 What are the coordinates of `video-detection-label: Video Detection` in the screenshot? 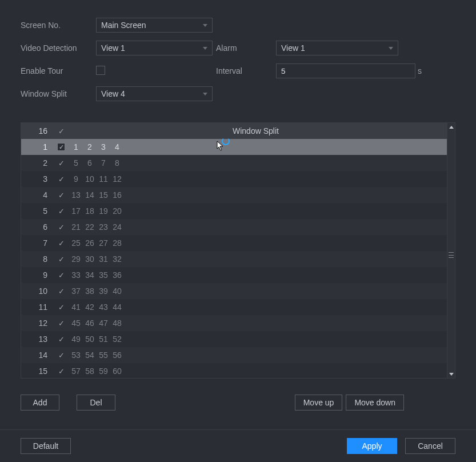 It's located at (58, 48).